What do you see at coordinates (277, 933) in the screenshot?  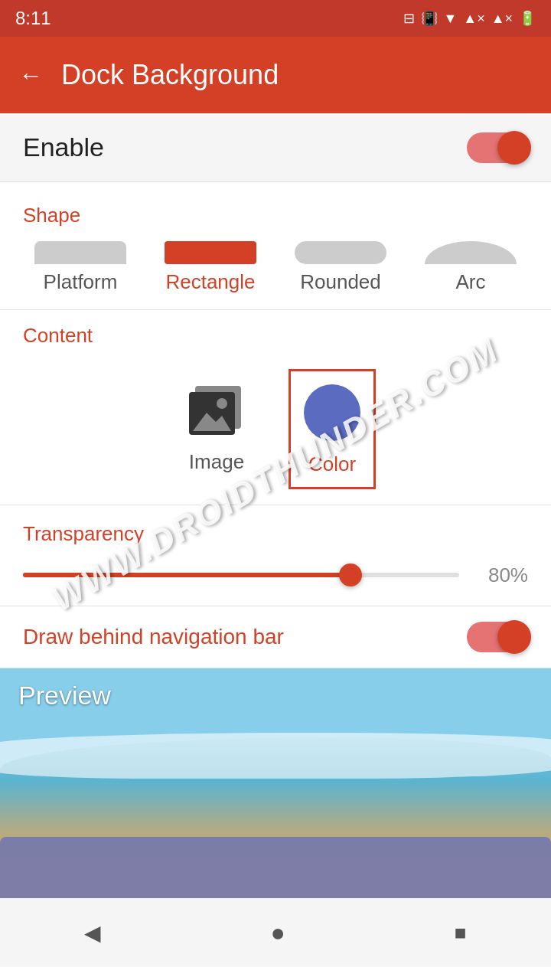 I see `nav-home-icon: ●` at bounding box center [277, 933].